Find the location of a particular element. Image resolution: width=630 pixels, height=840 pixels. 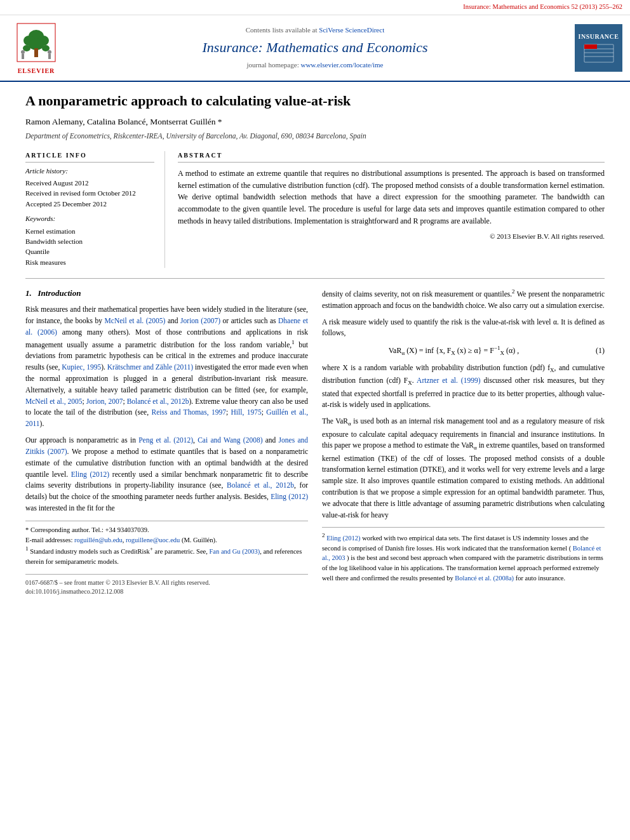

dhaene-2006-link: Dhaene et al. (2006) is located at coordinates (166, 326).